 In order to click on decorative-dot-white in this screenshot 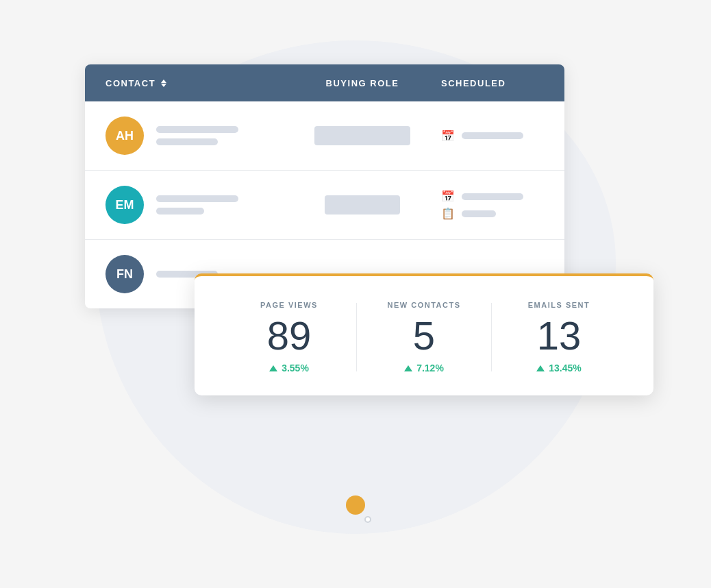, I will do `click(368, 519)`.